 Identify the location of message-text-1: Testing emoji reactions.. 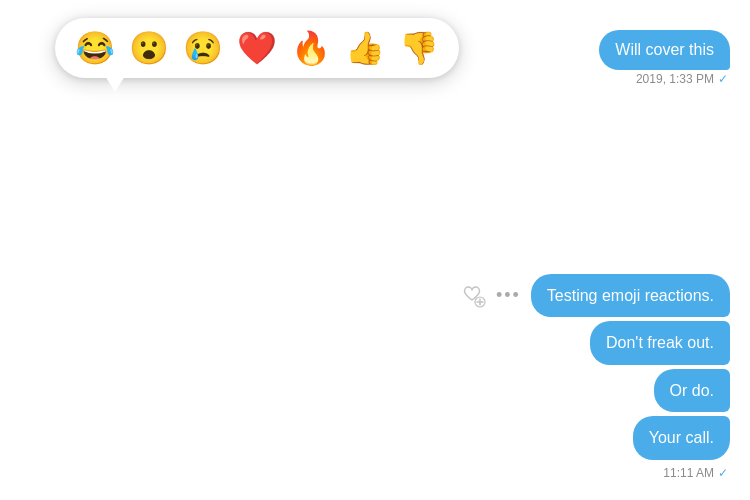
(630, 296).